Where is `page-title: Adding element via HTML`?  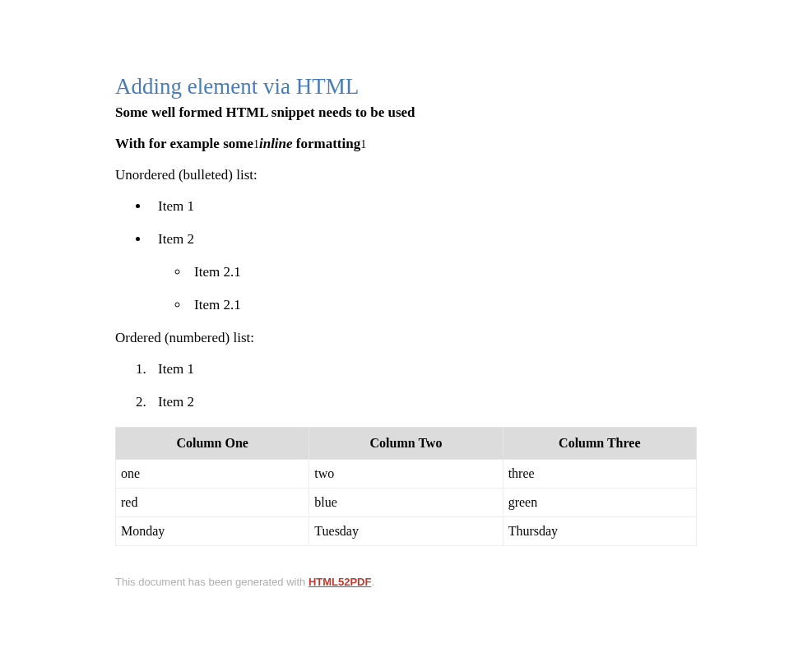 page-title: Adding element via HTML is located at coordinates (406, 87).